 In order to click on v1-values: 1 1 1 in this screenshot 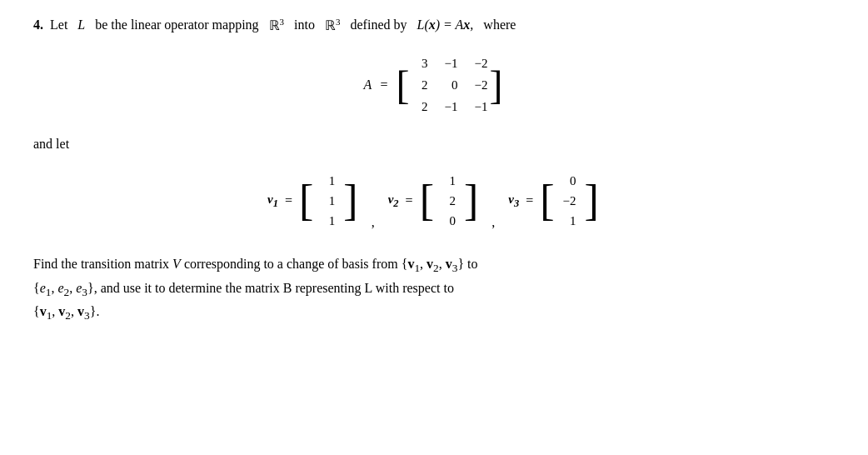, I will do `click(328, 201)`.